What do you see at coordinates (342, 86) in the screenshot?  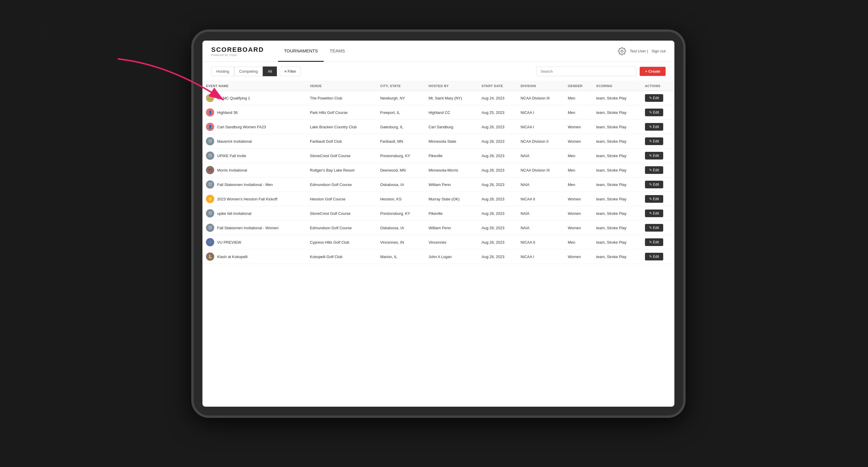 I see `col-venue: VENUE` at bounding box center [342, 86].